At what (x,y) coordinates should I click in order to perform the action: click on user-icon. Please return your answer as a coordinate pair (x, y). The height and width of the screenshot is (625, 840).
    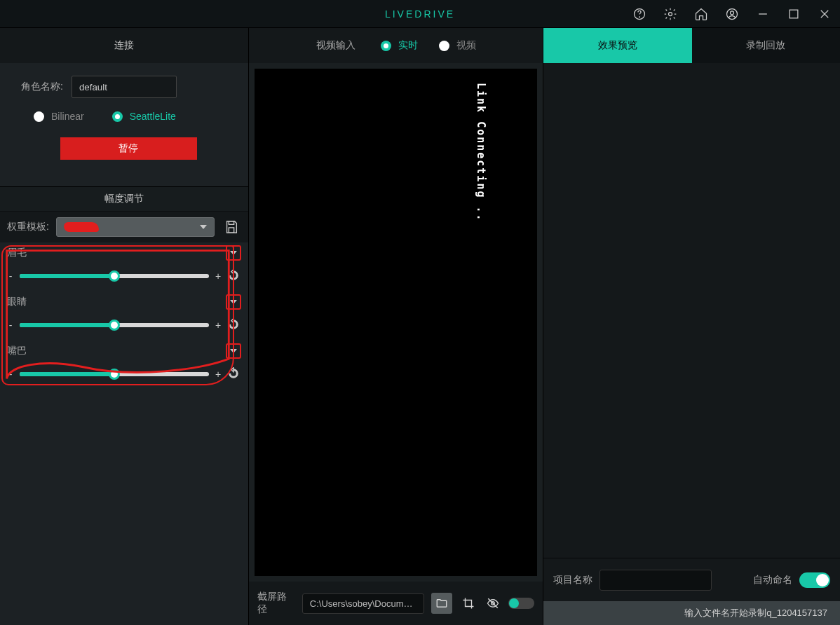
    Looking at the image, I should click on (732, 14).